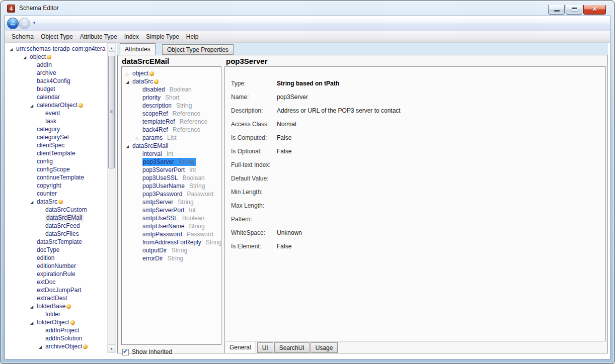 This screenshot has width=615, height=364. What do you see at coordinates (192, 37) in the screenshot?
I see `menu-item-help: Help` at bounding box center [192, 37].